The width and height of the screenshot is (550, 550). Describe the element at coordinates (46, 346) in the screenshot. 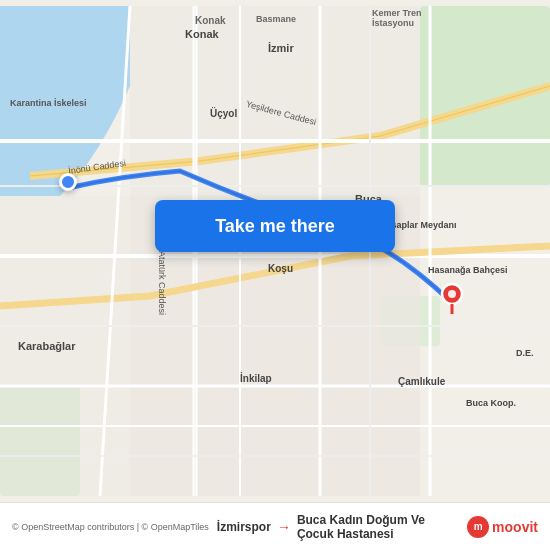

I see `label-karabaglar: Karabağlar` at that location.